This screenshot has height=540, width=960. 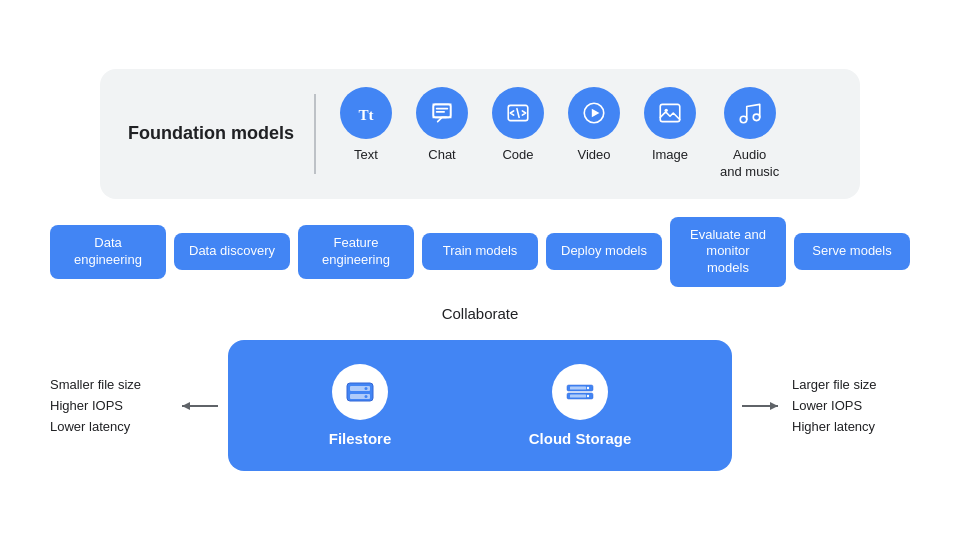 What do you see at coordinates (760, 406) in the screenshot?
I see `arrow-right-icon` at bounding box center [760, 406].